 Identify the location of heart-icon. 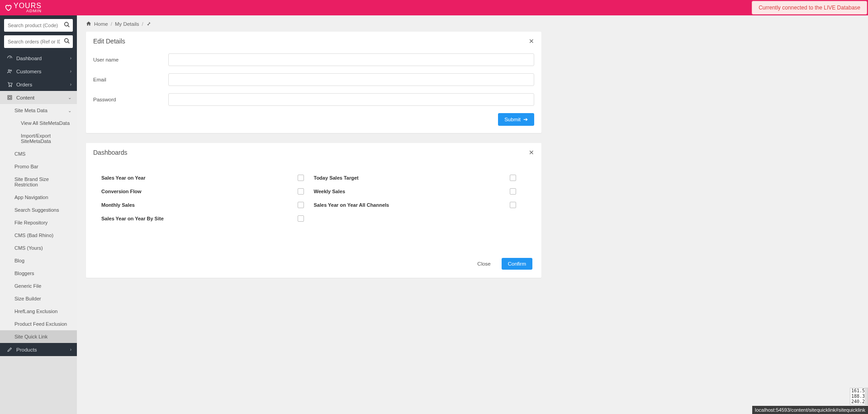
(8, 8).